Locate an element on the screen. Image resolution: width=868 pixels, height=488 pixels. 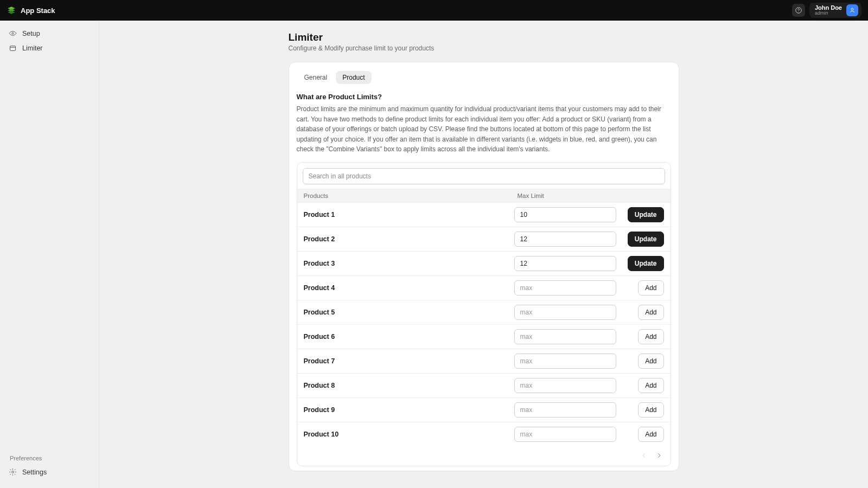
help-button is located at coordinates (799, 10).